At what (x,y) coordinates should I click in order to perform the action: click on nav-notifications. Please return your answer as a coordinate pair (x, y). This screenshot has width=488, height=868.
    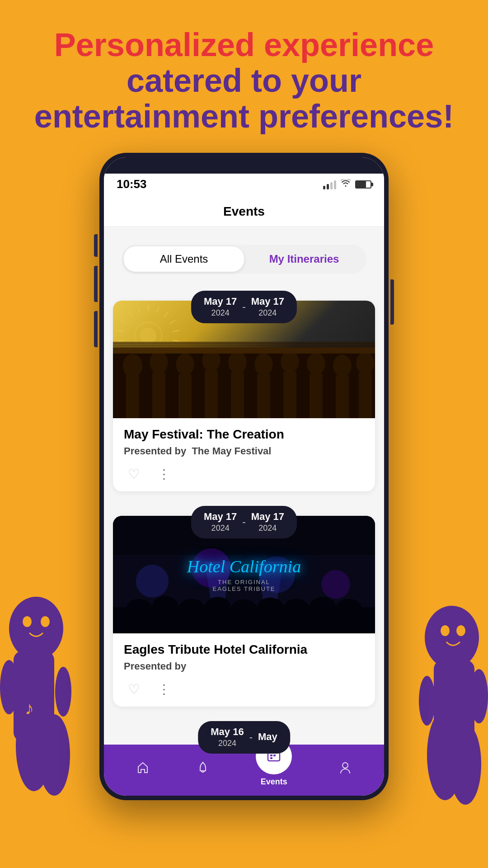
    Looking at the image, I should click on (203, 769).